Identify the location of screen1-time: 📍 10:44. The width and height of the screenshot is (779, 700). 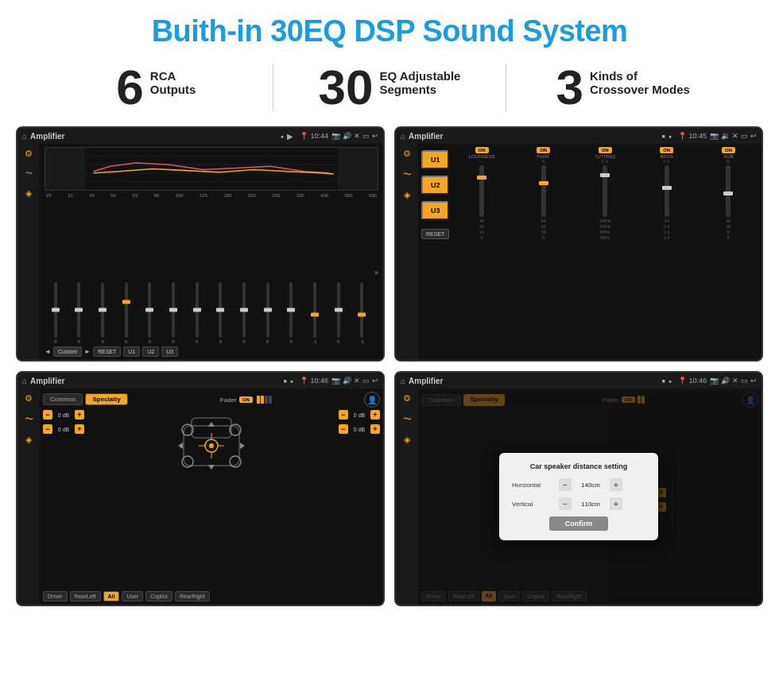
(314, 136).